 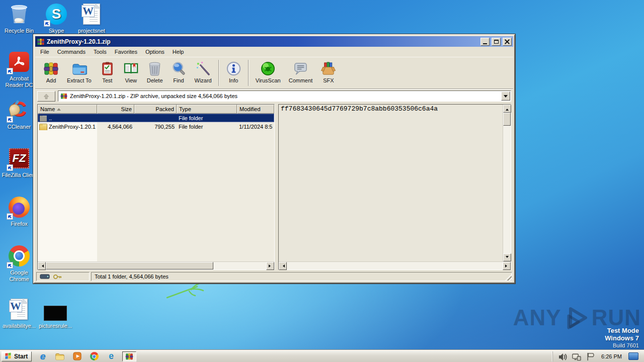 What do you see at coordinates (590, 356) in the screenshot?
I see `action-center-flag-icon` at bounding box center [590, 356].